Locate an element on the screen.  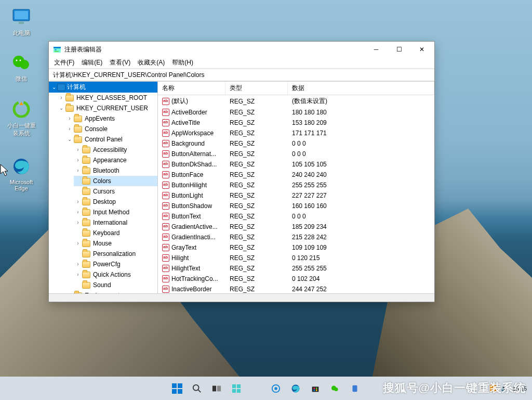
settings-button is located at coordinates (276, 389).